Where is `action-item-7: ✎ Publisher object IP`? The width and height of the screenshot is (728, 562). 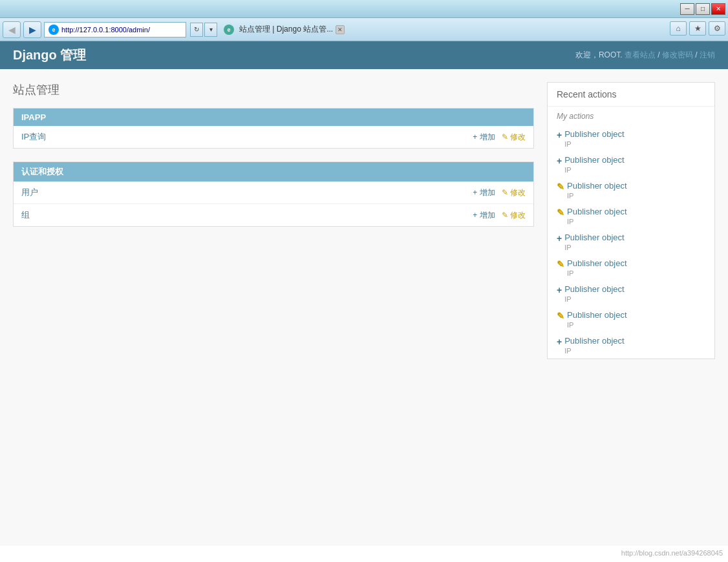 action-item-7: ✎ Publisher object IP is located at coordinates (631, 320).